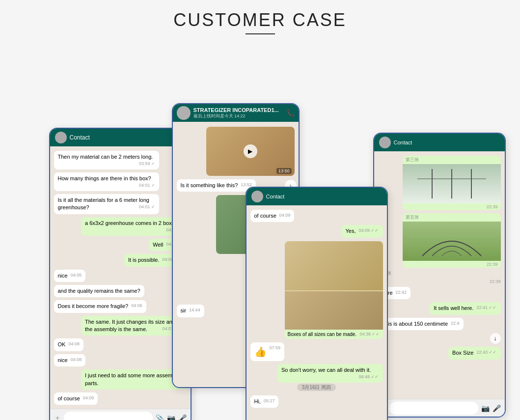 This screenshot has width=520, height=420. What do you see at coordinates (236, 116) in the screenshot?
I see `phone2-lastseen: 最后上线时间是今天 14:22` at bounding box center [236, 116].